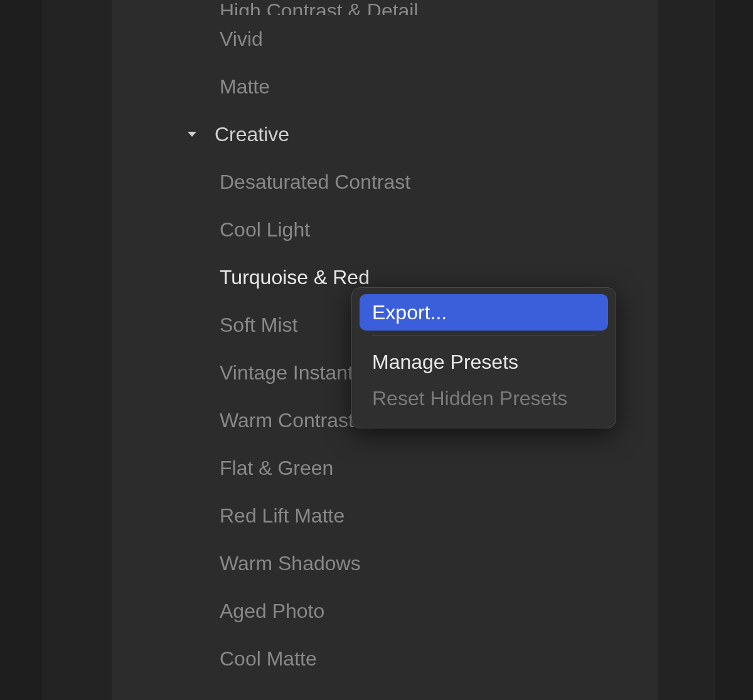 This screenshot has width=753, height=700. What do you see at coordinates (385, 659) in the screenshot?
I see `preset-item: Cool Matte` at bounding box center [385, 659].